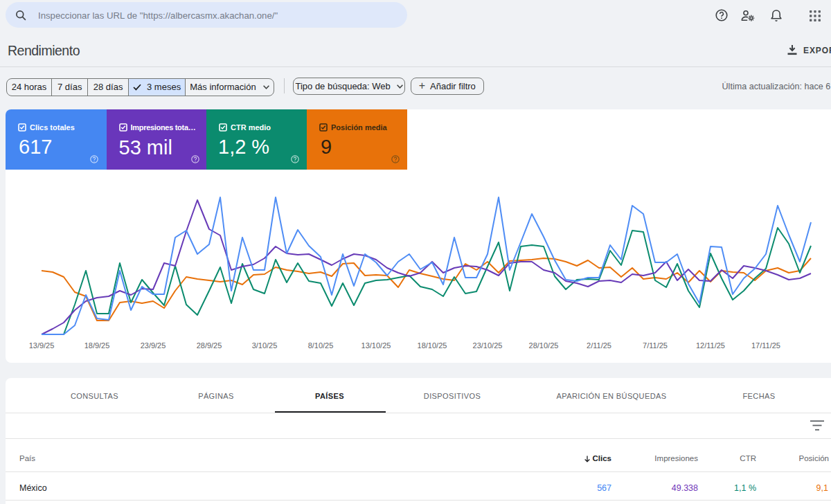 This screenshot has width=831, height=504. I want to click on svg-text: 18/10/25, so click(432, 345).